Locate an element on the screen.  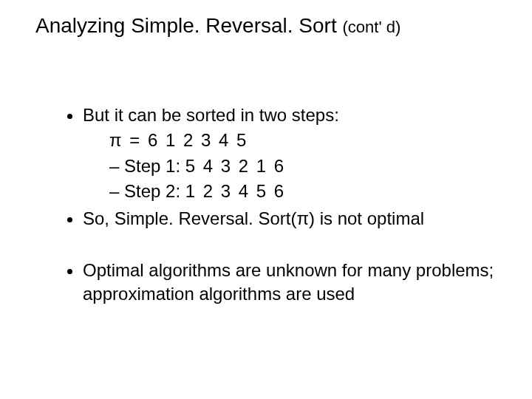
bullet-3-text: Optimal algorithms are unknown for many … is located at coordinates (288, 282).